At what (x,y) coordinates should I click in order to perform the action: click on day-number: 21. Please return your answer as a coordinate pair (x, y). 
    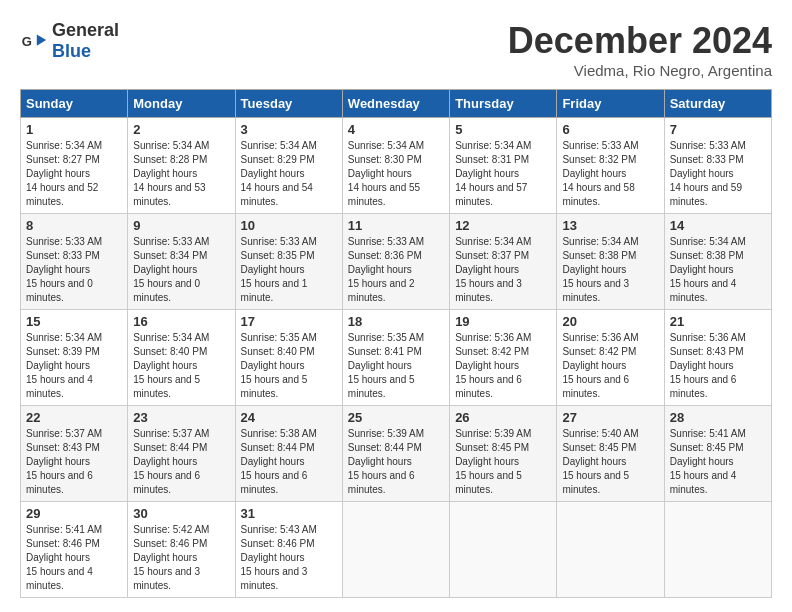
    Looking at the image, I should click on (718, 322).